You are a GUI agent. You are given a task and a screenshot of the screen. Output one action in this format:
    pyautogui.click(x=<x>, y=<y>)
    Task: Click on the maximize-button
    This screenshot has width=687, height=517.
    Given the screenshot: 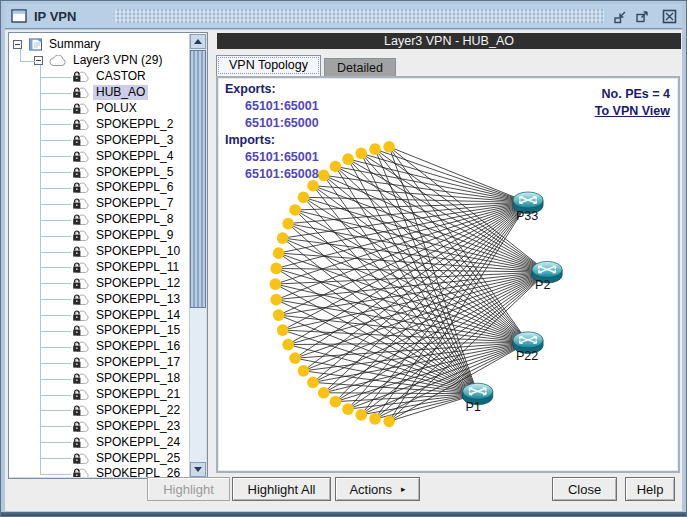 What is the action you would take?
    pyautogui.click(x=642, y=16)
    